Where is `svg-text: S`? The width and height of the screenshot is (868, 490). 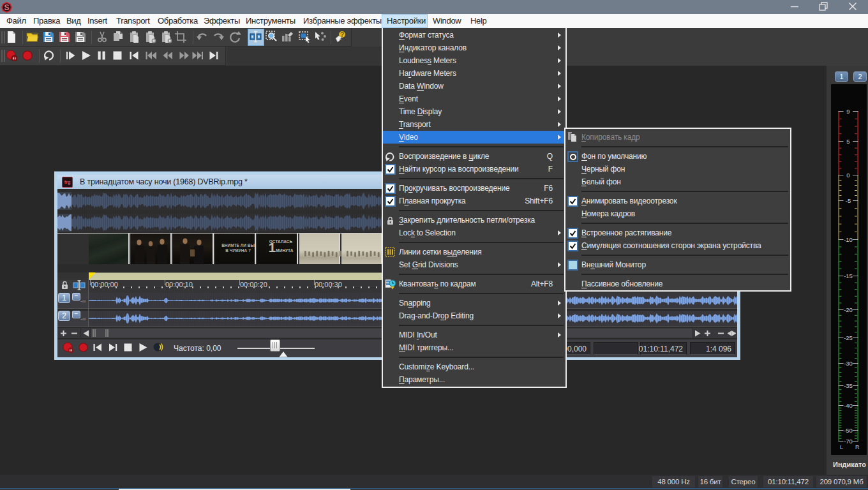 svg-text: S is located at coordinates (6, 8).